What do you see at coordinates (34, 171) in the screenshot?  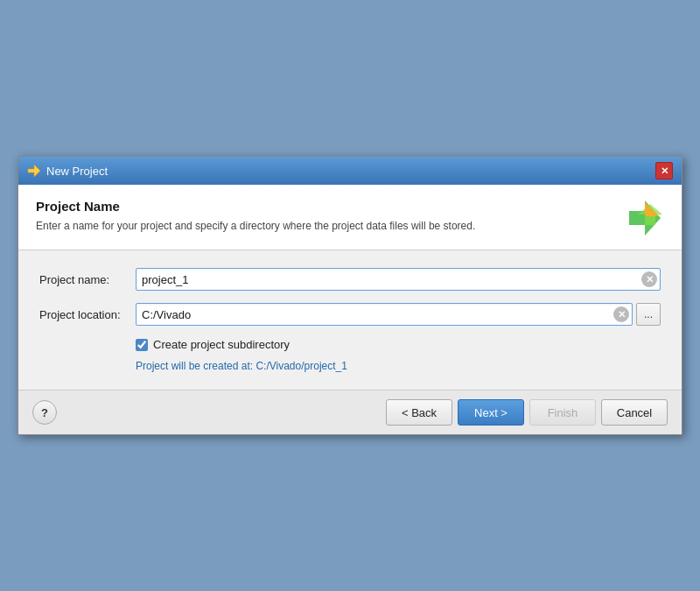 I see `vivado-title-icon` at bounding box center [34, 171].